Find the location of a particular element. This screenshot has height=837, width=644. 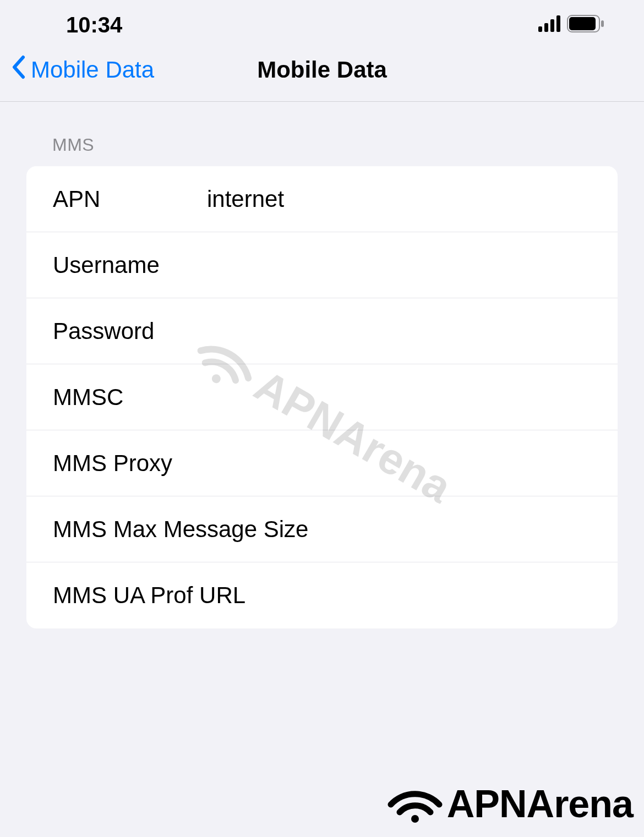

settings-label: MMS Max Message Size is located at coordinates (335, 529).